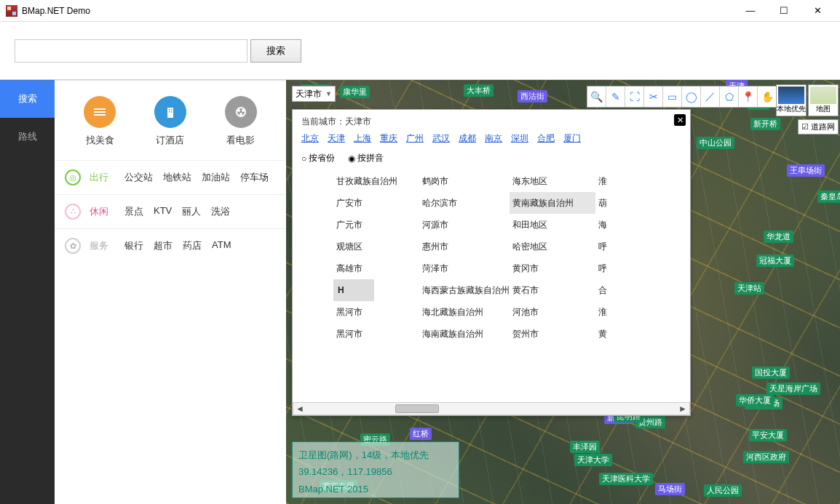  What do you see at coordinates (134, 246) in the screenshot?
I see `cat-item: 银行` at bounding box center [134, 246].